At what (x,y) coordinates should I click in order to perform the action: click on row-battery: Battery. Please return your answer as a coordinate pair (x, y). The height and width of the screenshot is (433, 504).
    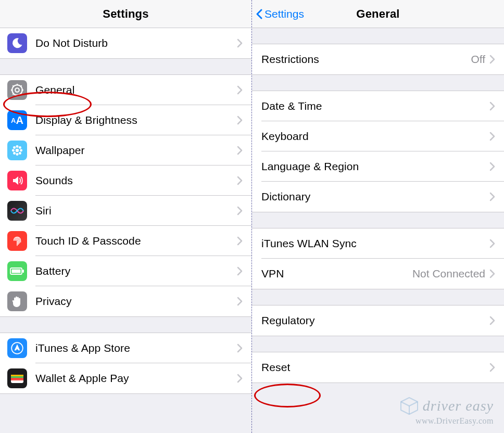
    Looking at the image, I should click on (126, 271).